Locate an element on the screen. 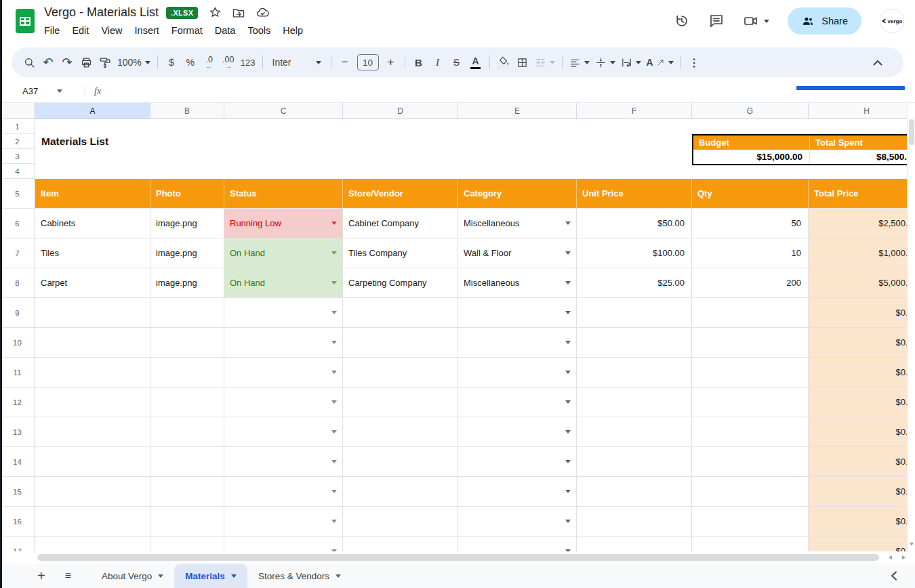 The image size is (915, 588). sheet-tab-materials: Materials is located at coordinates (211, 576).